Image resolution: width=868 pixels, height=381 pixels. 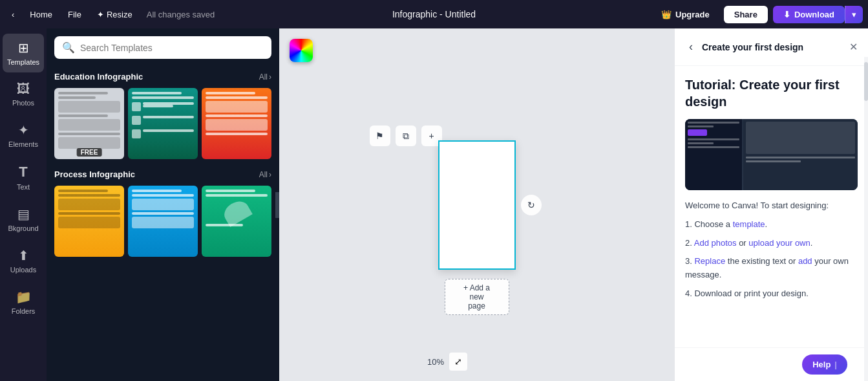 I want to click on download-button: ⬇ Download, so click(x=809, y=14).